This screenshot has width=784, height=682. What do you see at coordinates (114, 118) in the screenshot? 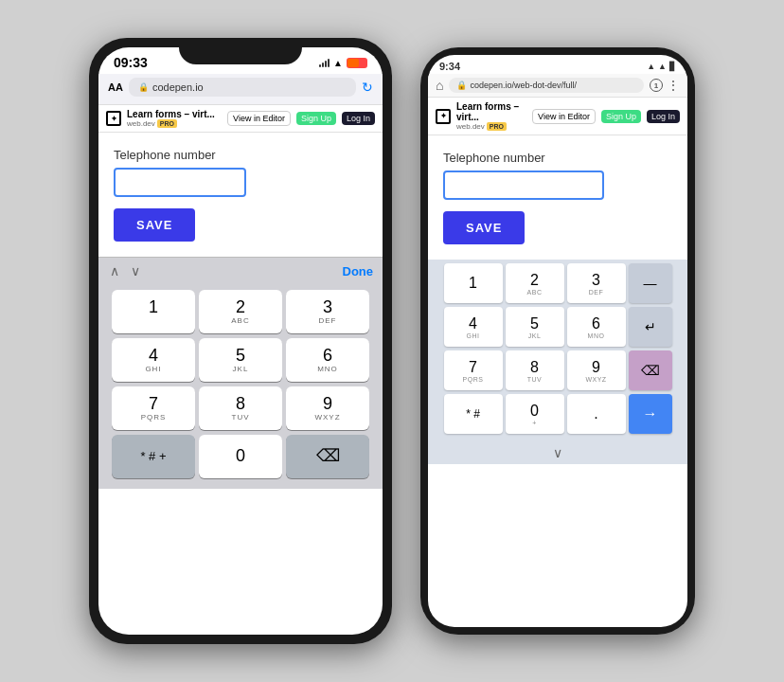
I see `codepen-logo: ✦` at bounding box center [114, 118].